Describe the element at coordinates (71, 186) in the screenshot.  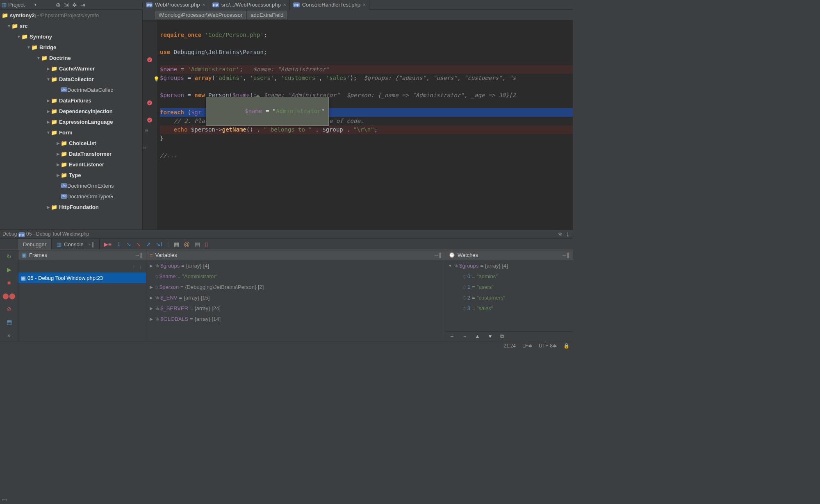
I see `tree-item: php DoctrineOrmExtens` at that location.